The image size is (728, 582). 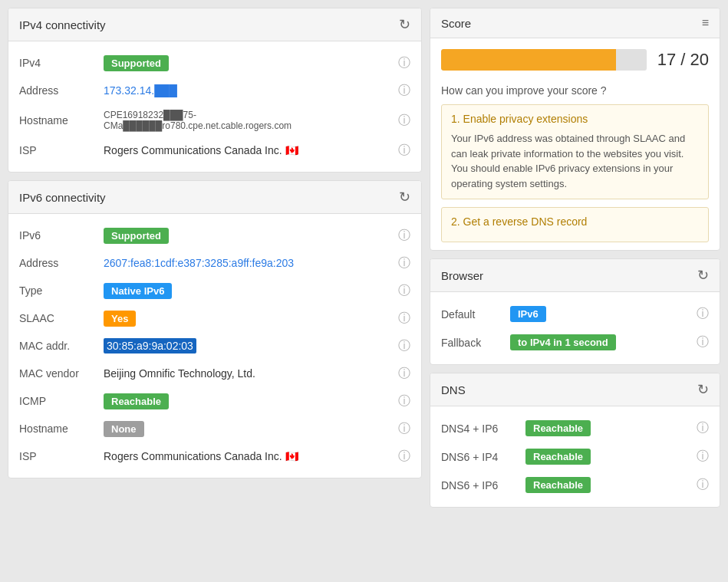 I want to click on score-bar-outer: 17 / 20, so click(x=575, y=60).